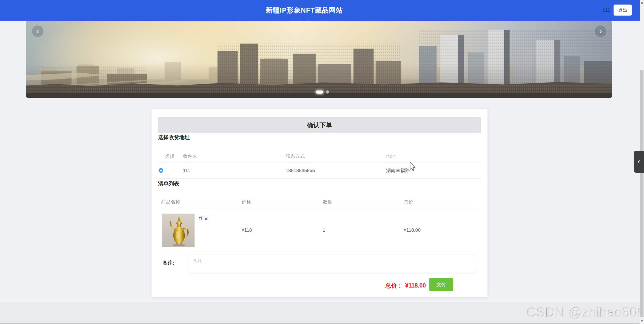 This screenshot has height=324, width=644. Describe the element at coordinates (441, 230) in the screenshot. I see `total-value: ¥118.00` at that location.